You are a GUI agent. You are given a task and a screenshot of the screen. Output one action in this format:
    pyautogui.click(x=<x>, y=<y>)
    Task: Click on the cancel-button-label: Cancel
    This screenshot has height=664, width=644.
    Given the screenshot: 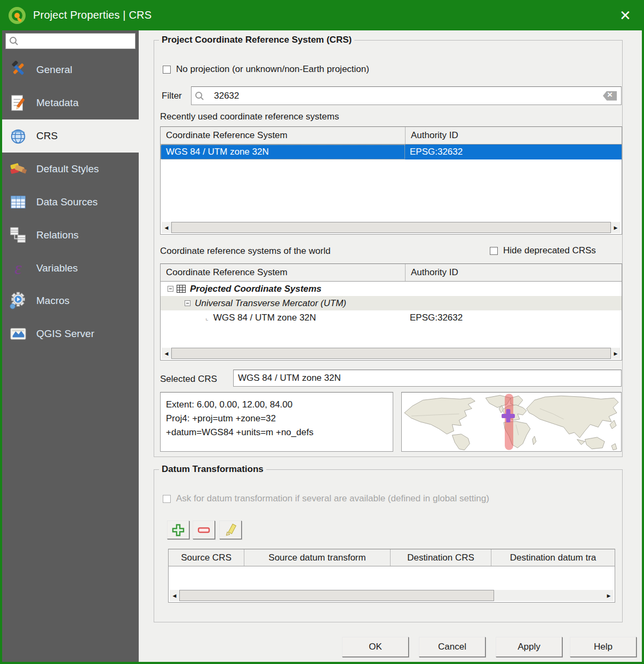 What is the action you would take?
    pyautogui.click(x=452, y=647)
    